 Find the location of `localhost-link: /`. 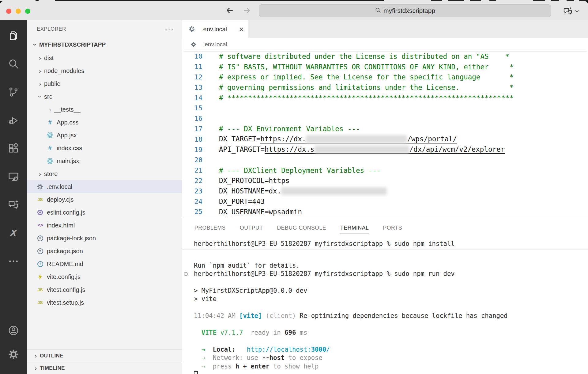

localhost-link: / is located at coordinates (328, 349).